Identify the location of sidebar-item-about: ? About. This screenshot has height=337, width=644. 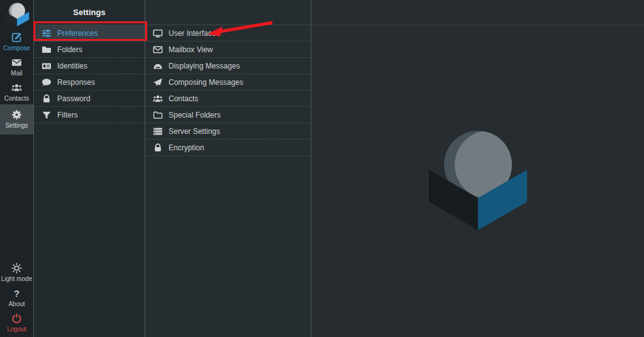
(16, 297).